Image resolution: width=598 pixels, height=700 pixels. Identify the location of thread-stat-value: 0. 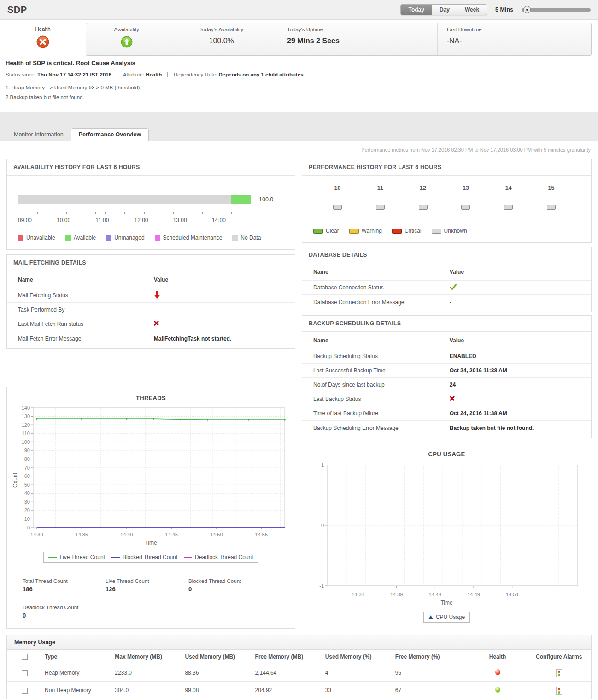
(64, 616).